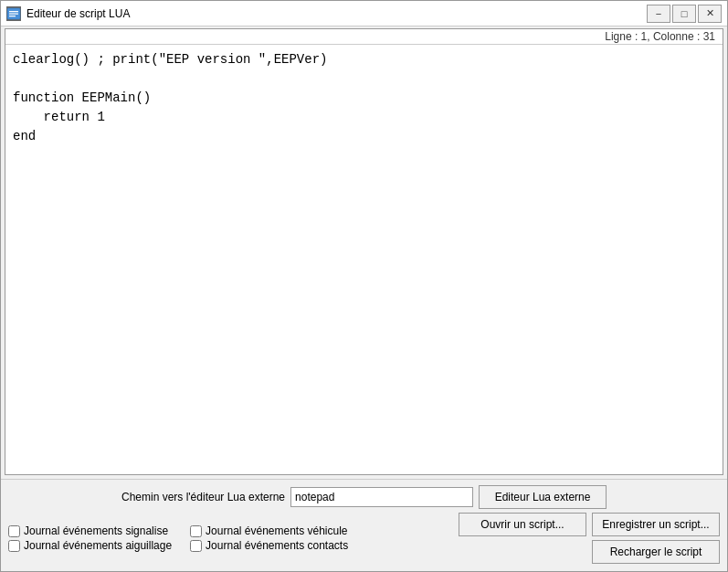 This screenshot has height=572, width=728. I want to click on save-script-button: Enregistrer un script..., so click(656, 524).